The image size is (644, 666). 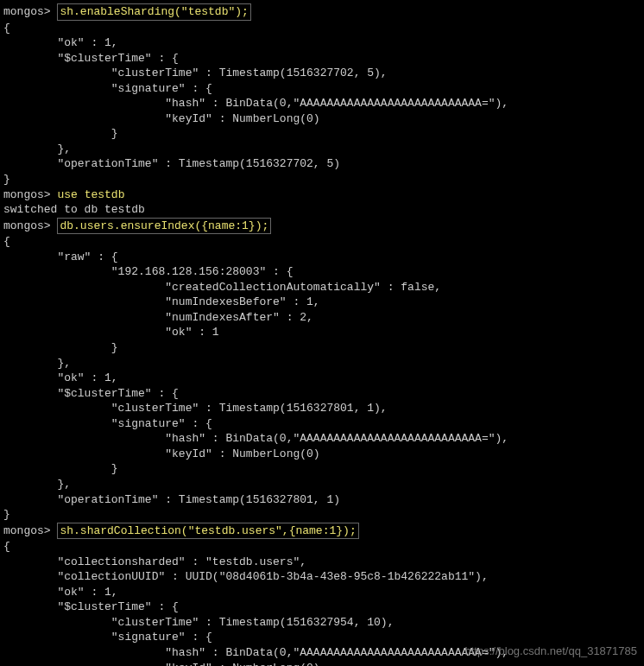 What do you see at coordinates (164, 226) in the screenshot?
I see `command-ensure-index: db.users.ensureIndex({name:1});` at bounding box center [164, 226].